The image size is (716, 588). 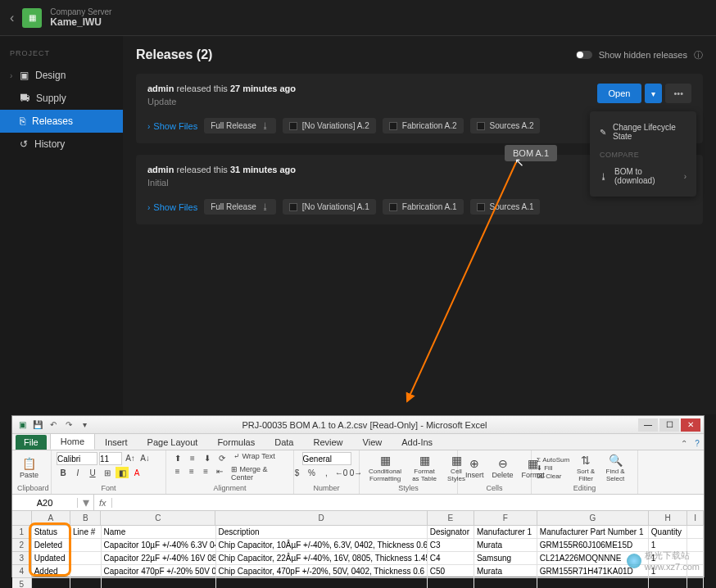 What do you see at coordinates (327, 459) in the screenshot?
I see `number-format-select` at bounding box center [327, 459].